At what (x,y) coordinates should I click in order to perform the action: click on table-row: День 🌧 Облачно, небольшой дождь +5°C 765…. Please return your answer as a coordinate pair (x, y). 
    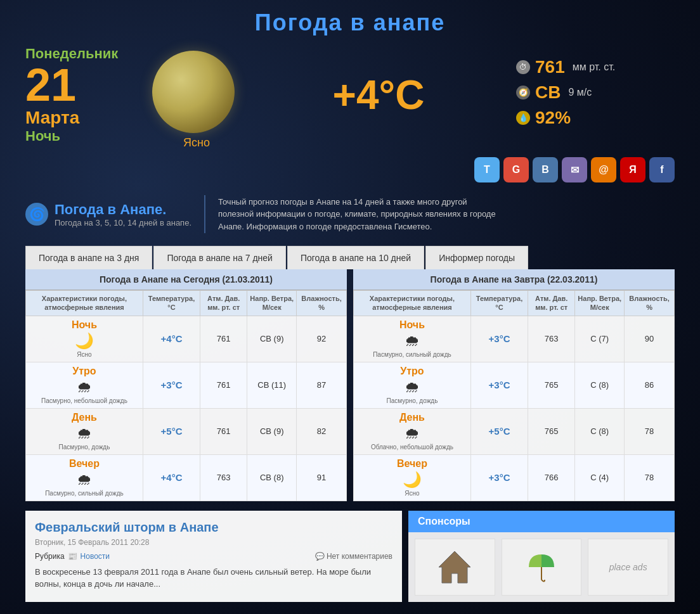
    Looking at the image, I should click on (514, 431).